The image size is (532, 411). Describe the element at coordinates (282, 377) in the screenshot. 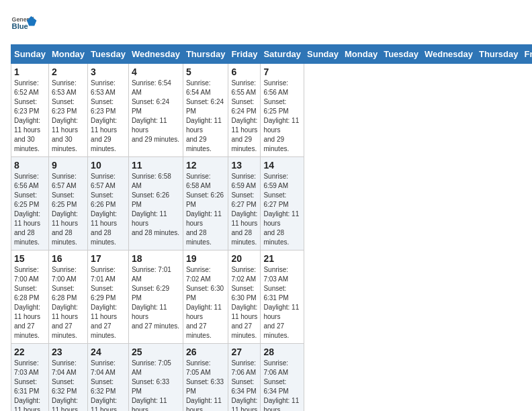

I see `calendar-cell: 28Sunrise: 7:06 AM Sunset: 6:34 PM Dayli…` at that location.